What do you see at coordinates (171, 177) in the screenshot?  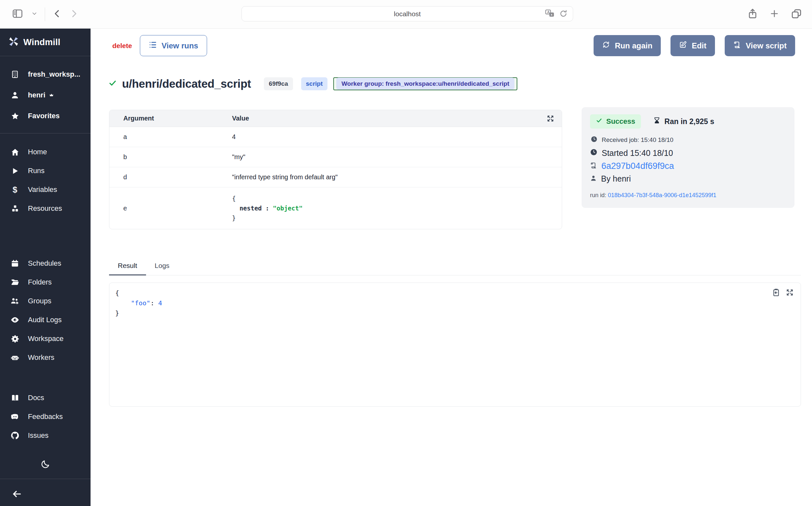 I see `arg-name: d` at bounding box center [171, 177].